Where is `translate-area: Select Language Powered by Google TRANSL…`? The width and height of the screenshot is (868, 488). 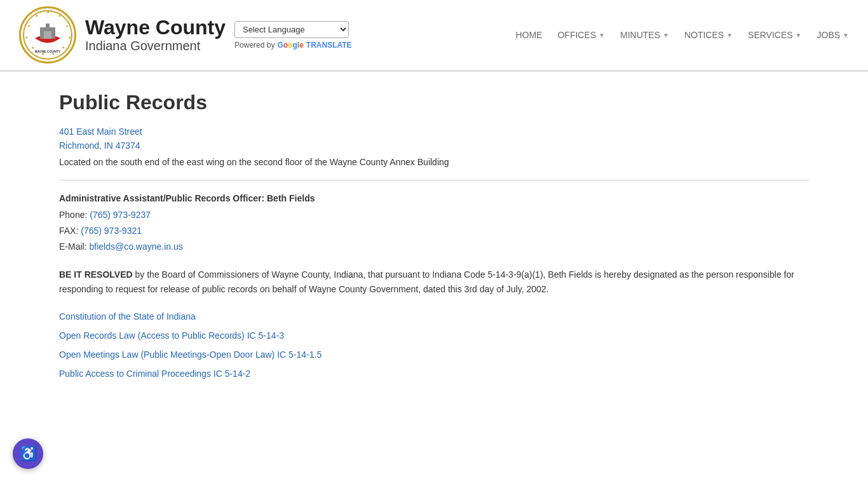 translate-area: Select Language Powered by Google TRANSL… is located at coordinates (298, 36).